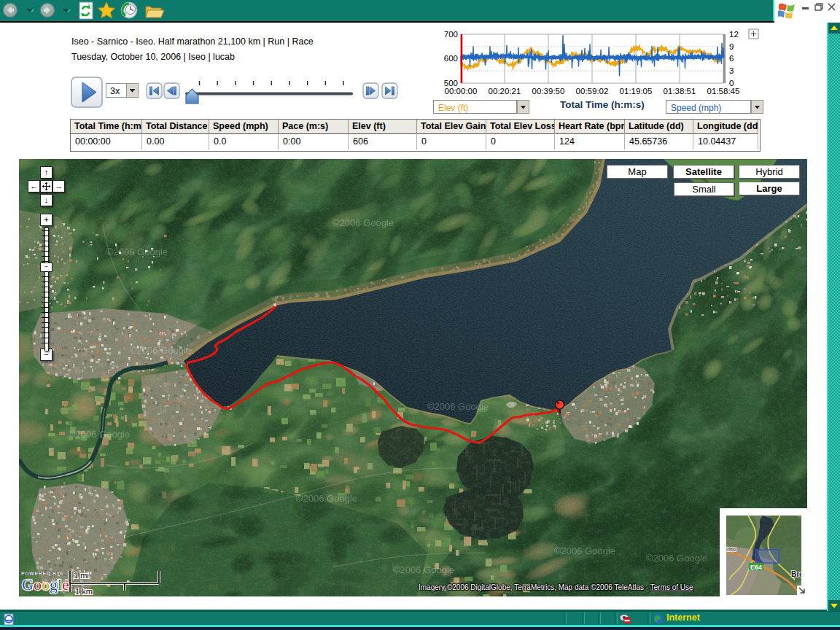  What do you see at coordinates (451, 34) in the screenshot?
I see `svg-text: 700` at bounding box center [451, 34].